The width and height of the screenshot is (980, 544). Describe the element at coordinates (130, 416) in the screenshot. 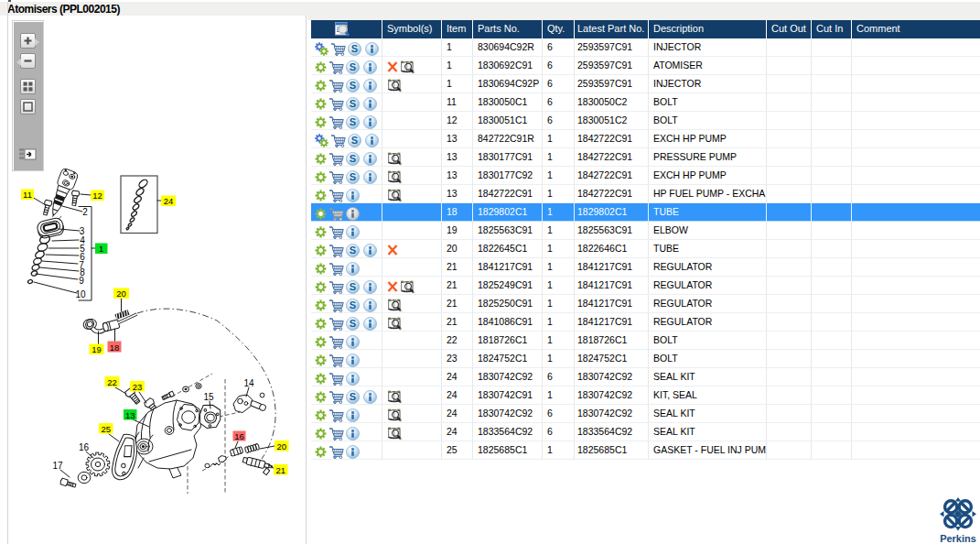

I see `svg-text: 13` at that location.